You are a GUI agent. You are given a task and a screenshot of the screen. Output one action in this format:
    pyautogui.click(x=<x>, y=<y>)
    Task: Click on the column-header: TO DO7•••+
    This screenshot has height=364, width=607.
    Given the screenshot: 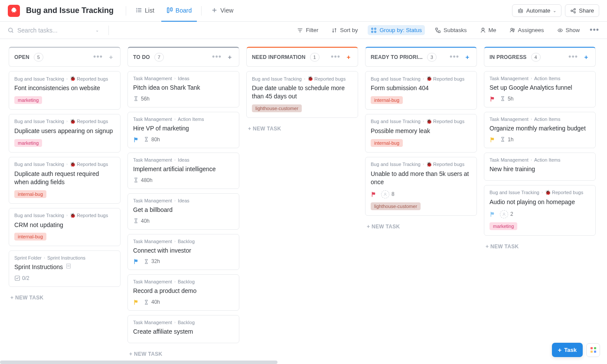 What is the action you would take?
    pyautogui.click(x=183, y=57)
    